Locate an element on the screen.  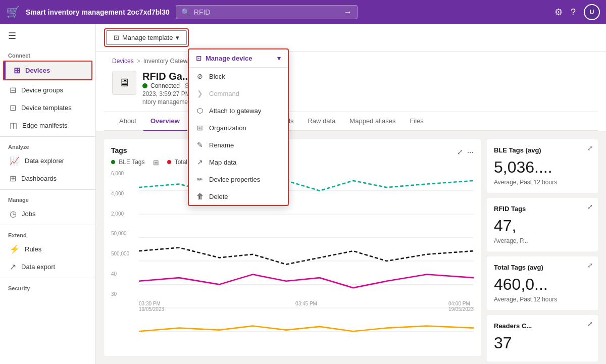
dropdown-item-rename: ✎ Rename is located at coordinates (238, 145).